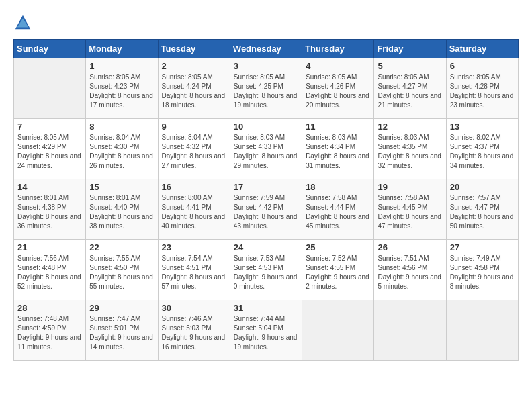 The image size is (532, 411). I want to click on sunset-text: Sunset: 4:45 PM, so click(410, 208).